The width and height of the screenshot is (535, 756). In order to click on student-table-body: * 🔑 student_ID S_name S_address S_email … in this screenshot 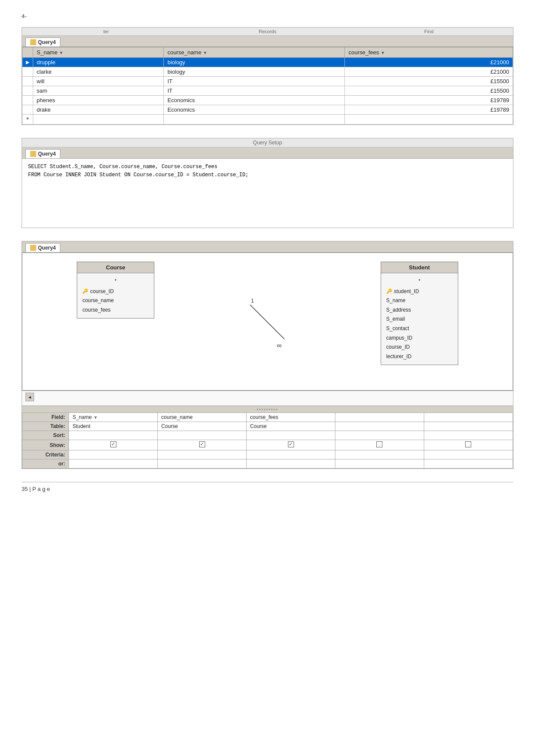, I will do `click(419, 319)`.